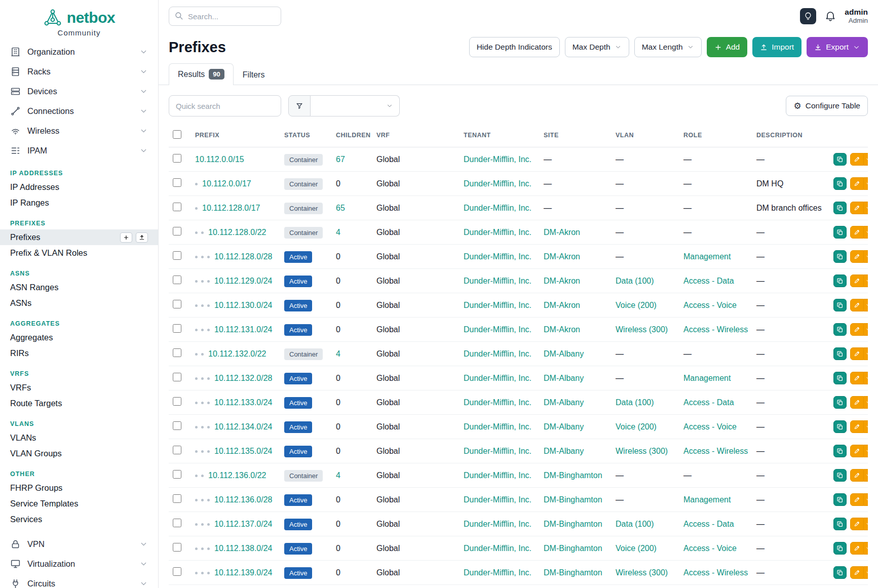 The image size is (878, 588). I want to click on prefix-link: 10.112.136.0/28, so click(243, 499).